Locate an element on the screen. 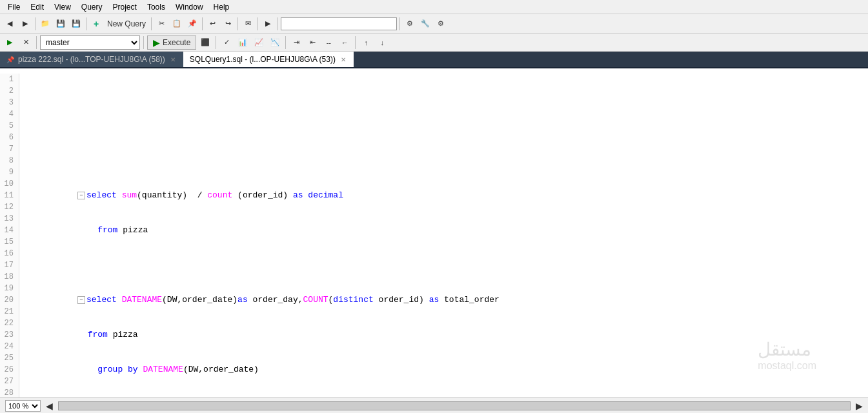 This screenshot has height=413, width=868. search-input is located at coordinates (339, 24).